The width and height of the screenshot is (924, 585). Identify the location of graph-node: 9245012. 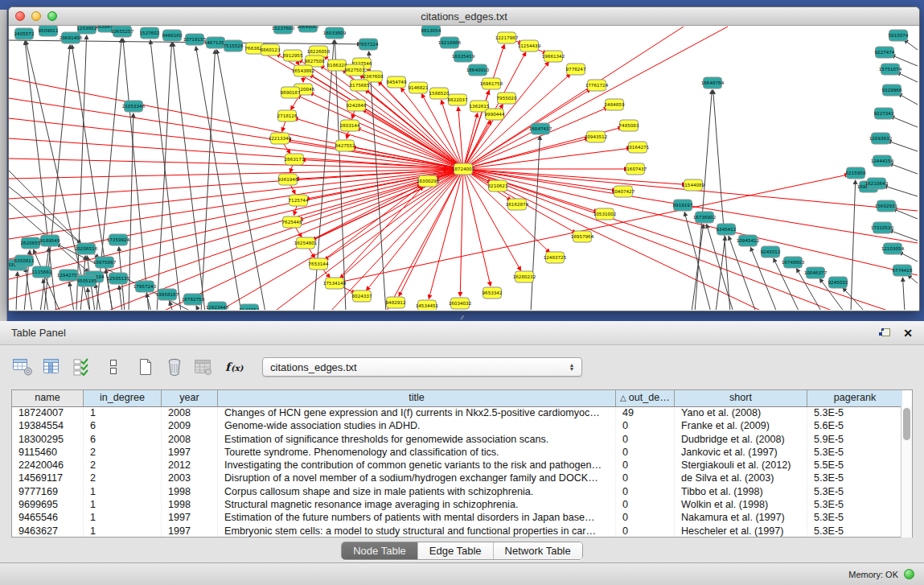
(770, 252).